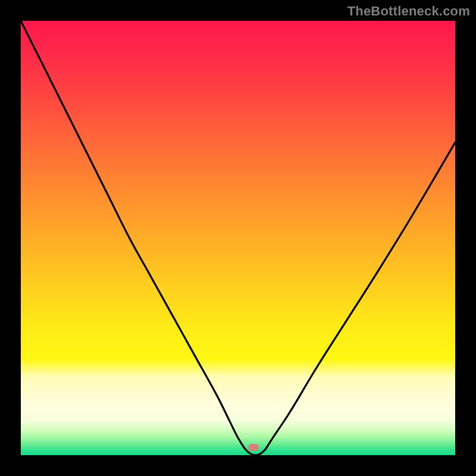 The width and height of the screenshot is (476, 476). What do you see at coordinates (409, 11) in the screenshot?
I see `watermark-text: TheBottleneck.com` at bounding box center [409, 11].